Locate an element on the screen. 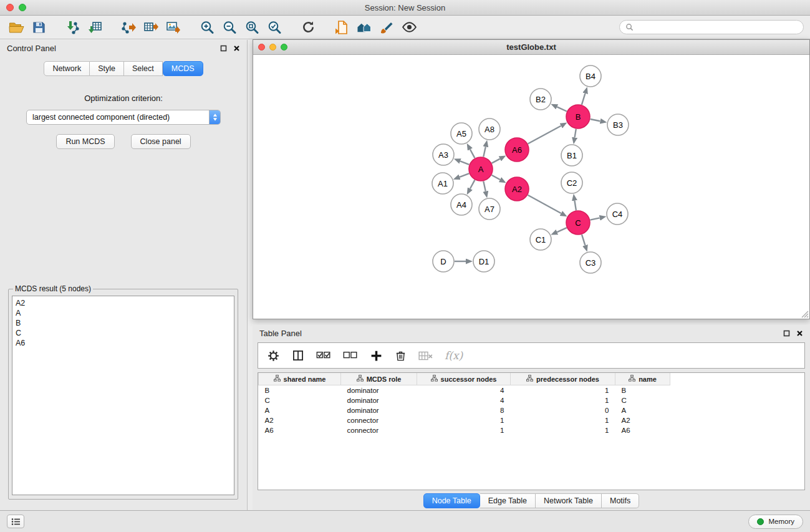  graph-edge-A-A4 is located at coordinates (473, 185).